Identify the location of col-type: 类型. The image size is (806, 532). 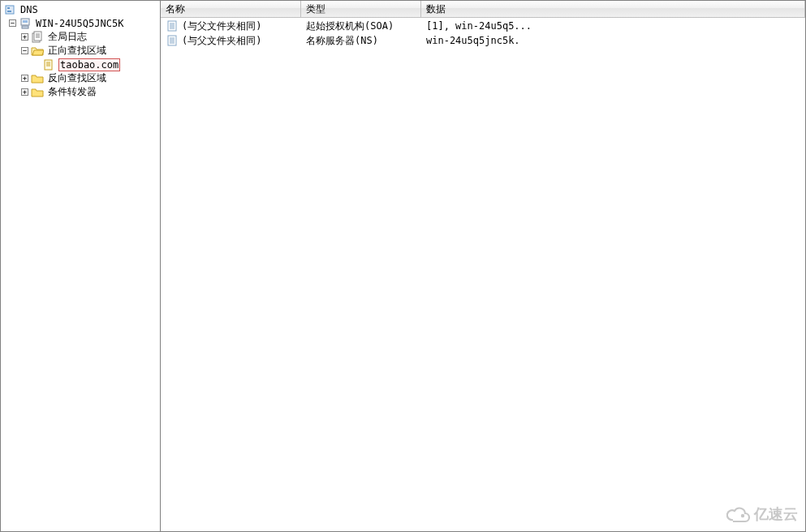
(361, 10).